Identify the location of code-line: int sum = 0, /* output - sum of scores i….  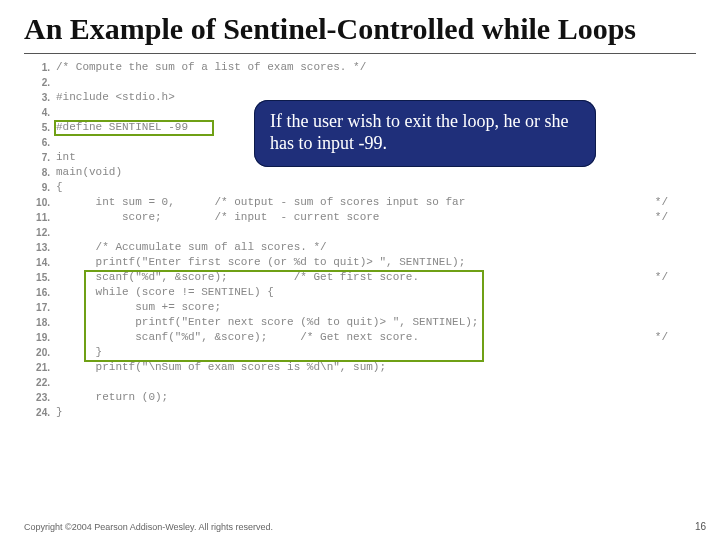
(267, 202).